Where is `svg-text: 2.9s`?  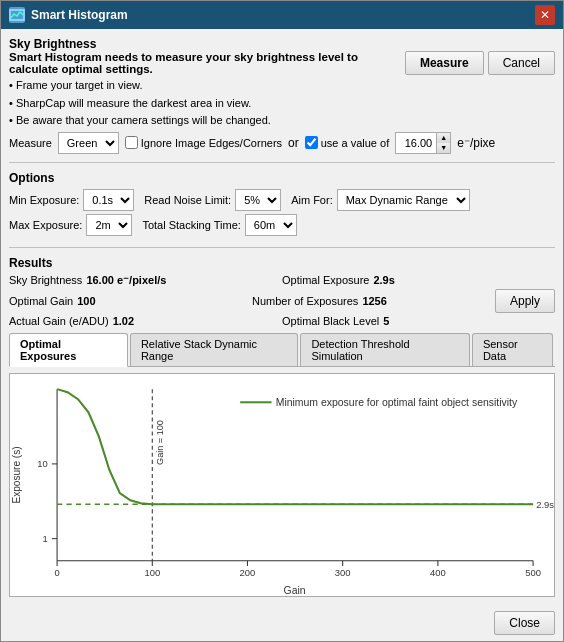
svg-text: 2.9s is located at coordinates (545, 505).